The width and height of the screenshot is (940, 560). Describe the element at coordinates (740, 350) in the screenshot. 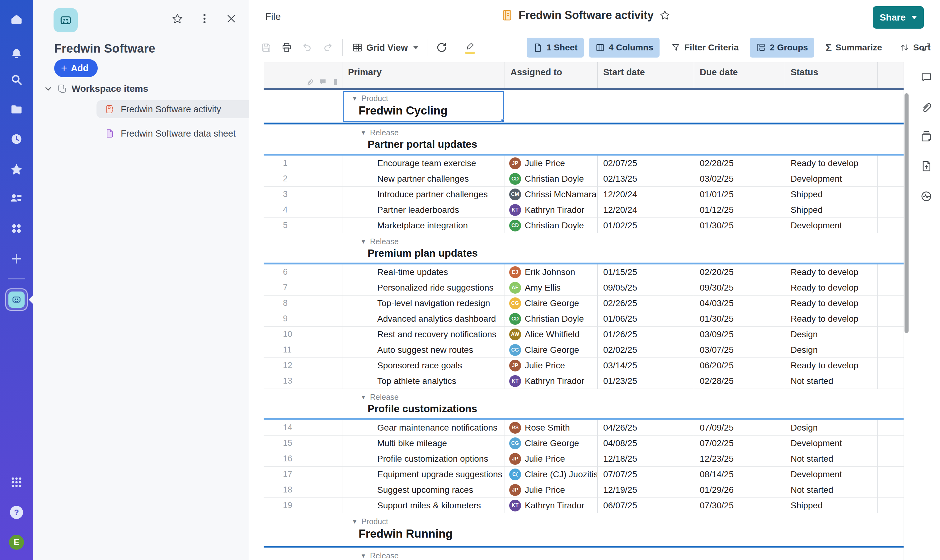

I see `due-date-cell: 03/07/25` at that location.